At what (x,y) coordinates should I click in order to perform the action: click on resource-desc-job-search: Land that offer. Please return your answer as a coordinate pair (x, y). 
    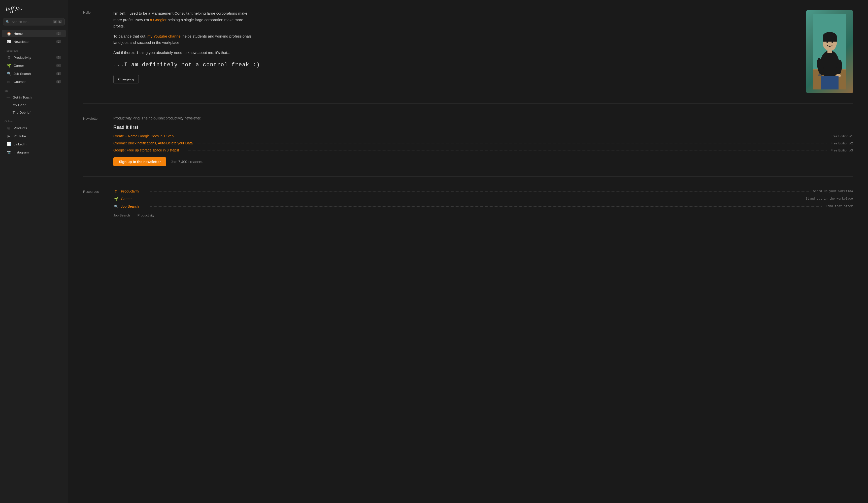
    Looking at the image, I should click on (839, 206).